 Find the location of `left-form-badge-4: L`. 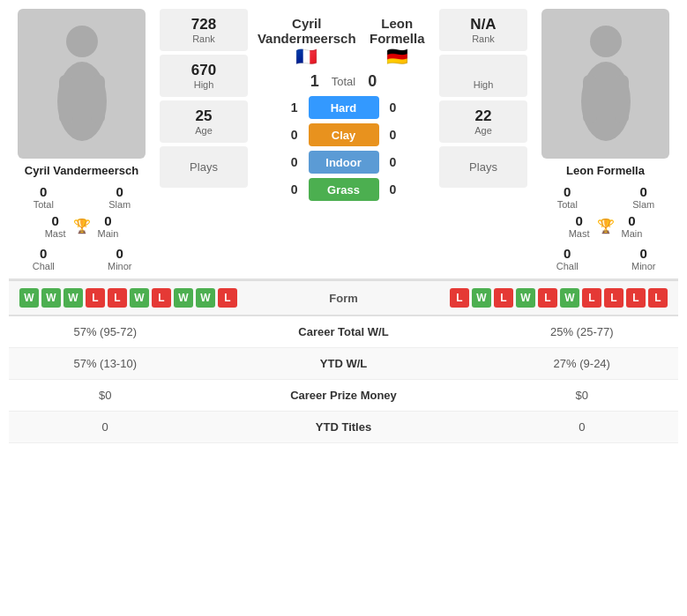

left-form-badge-4: L is located at coordinates (95, 298).